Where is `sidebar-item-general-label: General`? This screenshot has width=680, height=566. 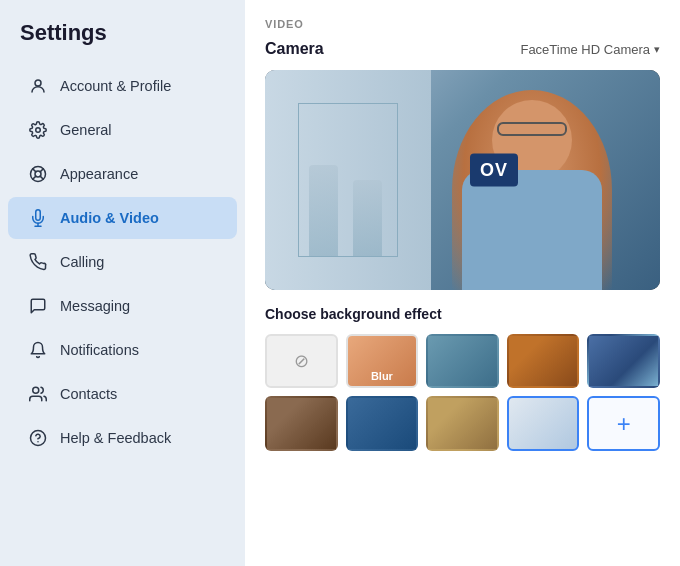 sidebar-item-general-label: General is located at coordinates (86, 130).